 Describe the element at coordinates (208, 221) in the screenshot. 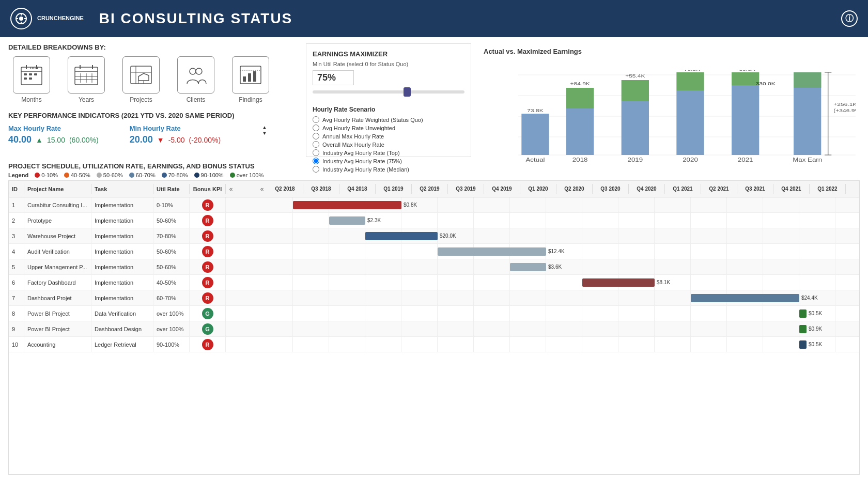

I see `bonus-badge-2: R` at that location.